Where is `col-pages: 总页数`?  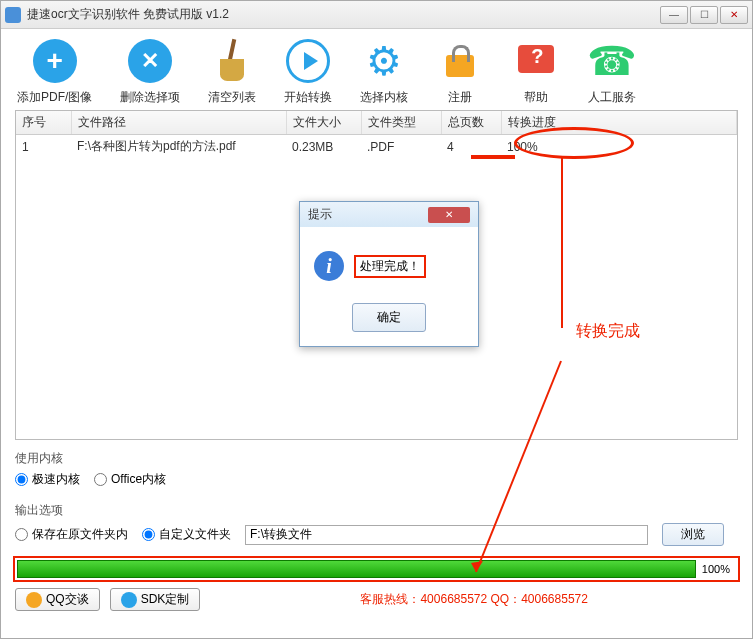 col-pages: 总页数 is located at coordinates (471, 123).